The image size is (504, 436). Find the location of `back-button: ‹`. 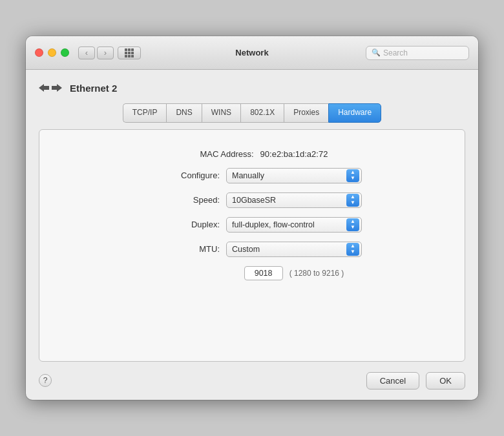

back-button: ‹ is located at coordinates (87, 53).